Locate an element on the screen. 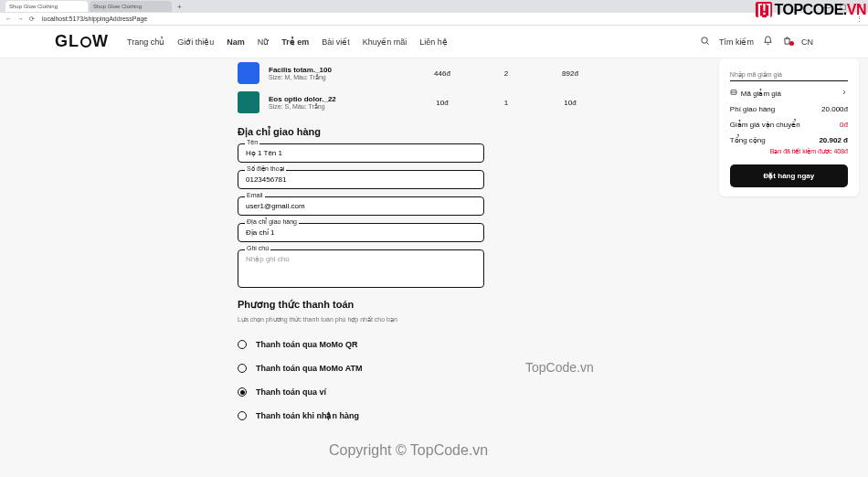 Image resolution: width=868 pixels, height=477 pixels. pay-option-label: Thanh toán qua MoMo QR is located at coordinates (307, 344).